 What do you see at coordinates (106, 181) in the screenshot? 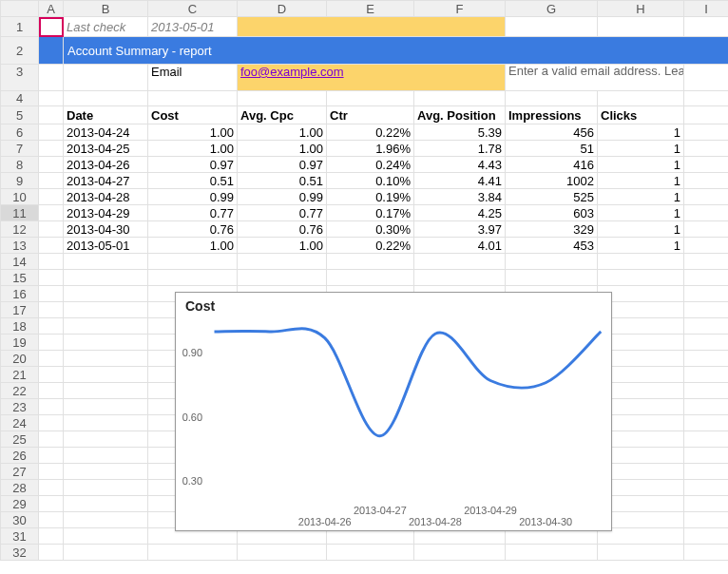
I see `cell-date-9: 2013-04-27` at bounding box center [106, 181].